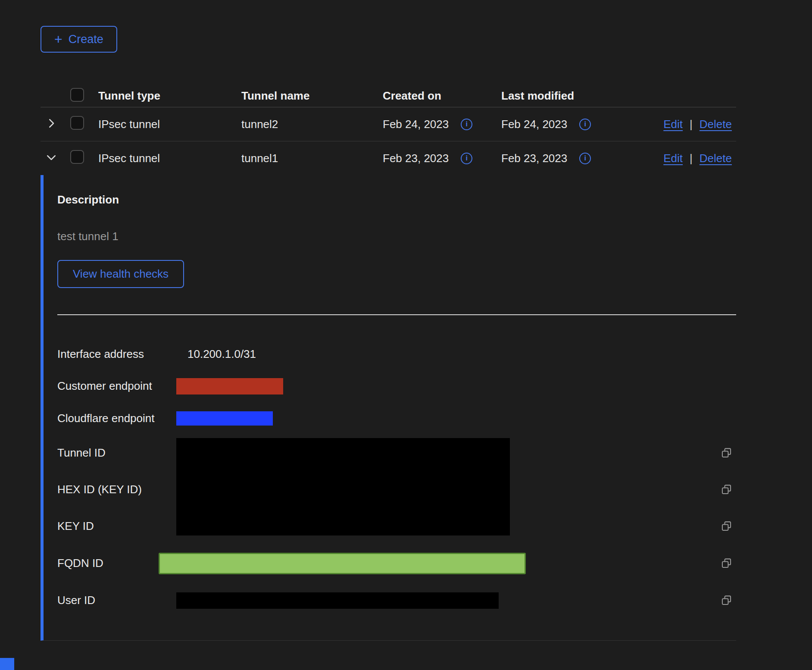  I want to click on redacted-customer-endpoint-value, so click(230, 386).